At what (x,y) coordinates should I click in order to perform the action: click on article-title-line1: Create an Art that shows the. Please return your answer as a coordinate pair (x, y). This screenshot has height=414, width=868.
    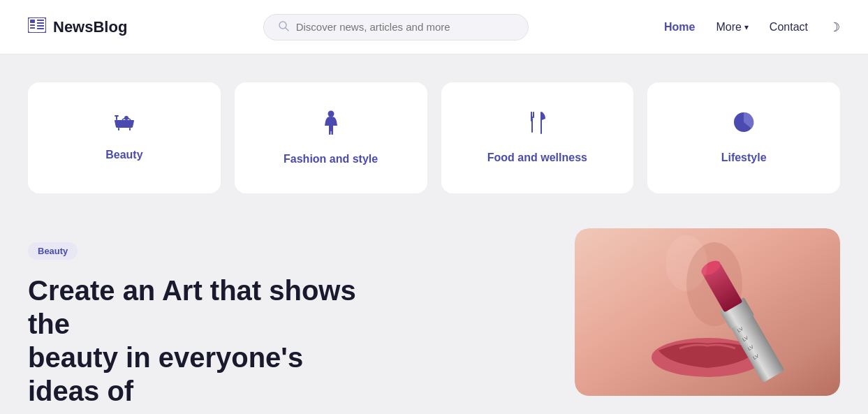
    Looking at the image, I should click on (192, 307).